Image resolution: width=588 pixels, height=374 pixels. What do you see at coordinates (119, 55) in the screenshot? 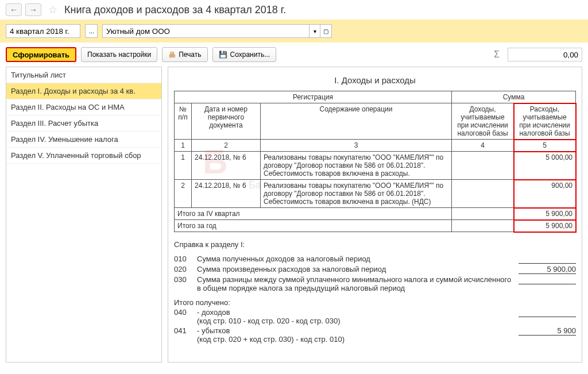
I see `show-settings-button: Показать настройки` at bounding box center [119, 55].